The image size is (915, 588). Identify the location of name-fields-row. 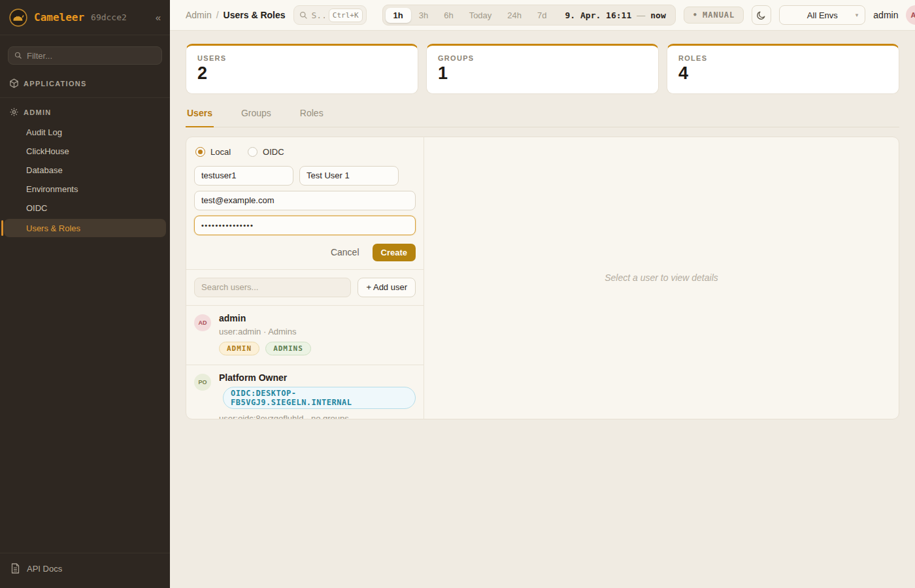
(297, 176).